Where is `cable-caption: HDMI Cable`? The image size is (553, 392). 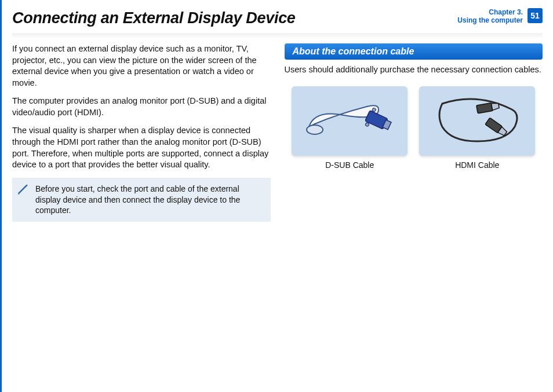 cable-caption: HDMI Cable is located at coordinates (477, 165).